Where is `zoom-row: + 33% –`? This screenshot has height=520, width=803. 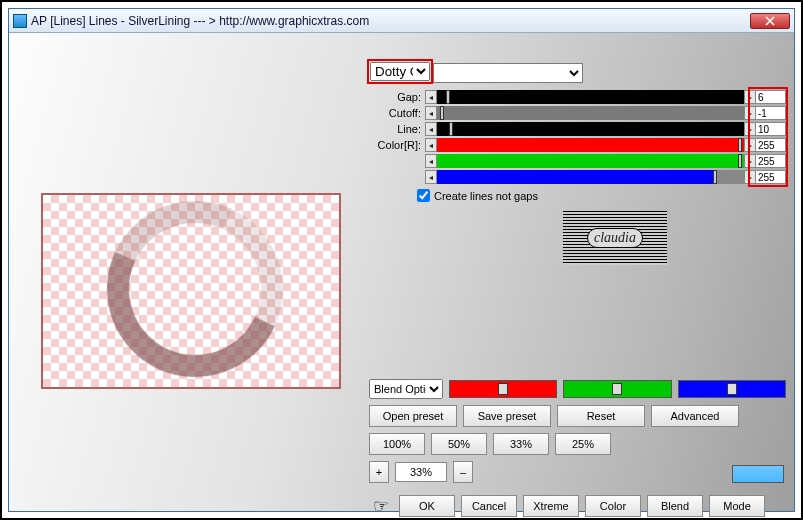 zoom-row: + 33% – is located at coordinates (578, 472).